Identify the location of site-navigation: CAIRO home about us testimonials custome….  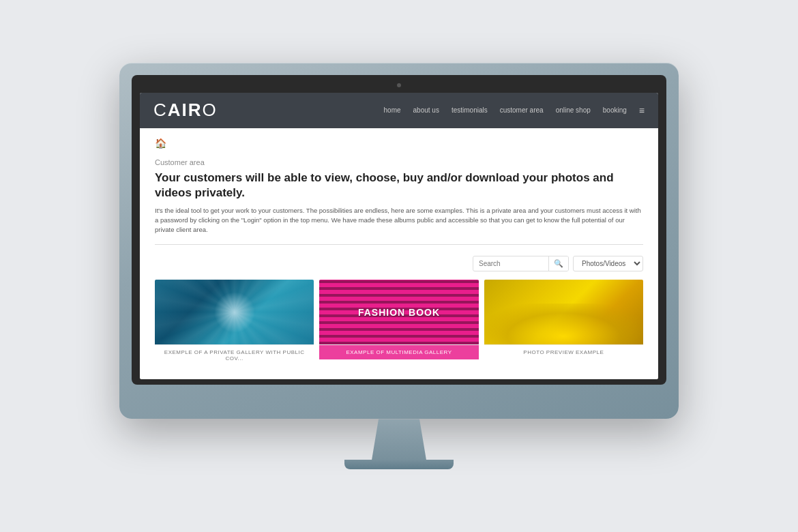
(399, 110).